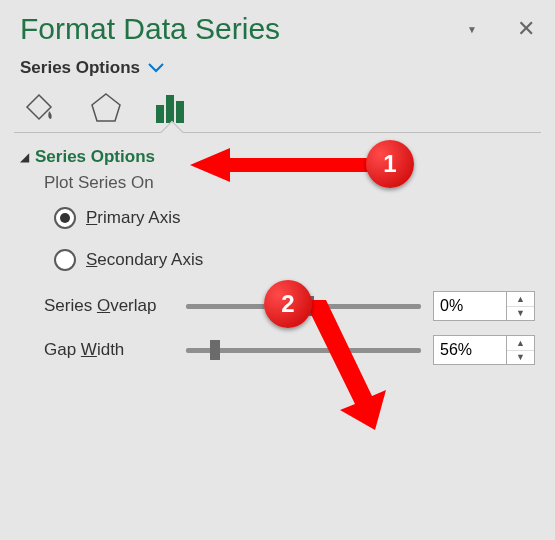 The height and width of the screenshot is (540, 555). I want to click on gap-width-field, so click(470, 350).